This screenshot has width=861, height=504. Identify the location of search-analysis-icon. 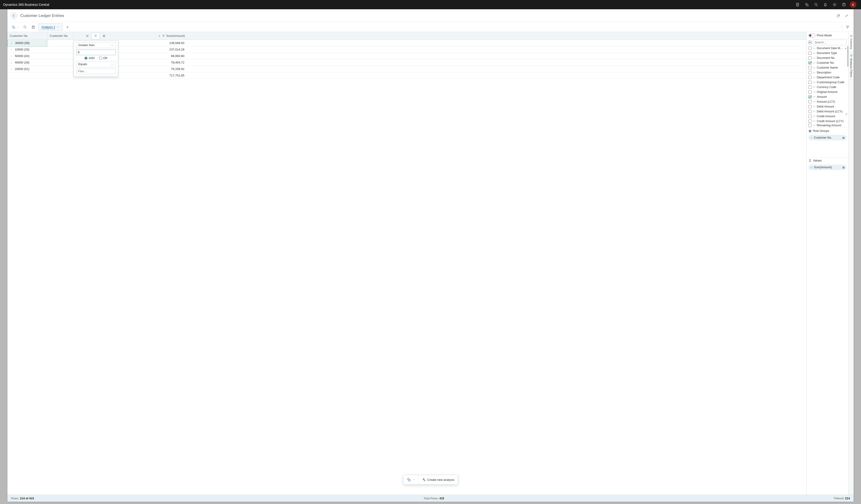
(25, 27).